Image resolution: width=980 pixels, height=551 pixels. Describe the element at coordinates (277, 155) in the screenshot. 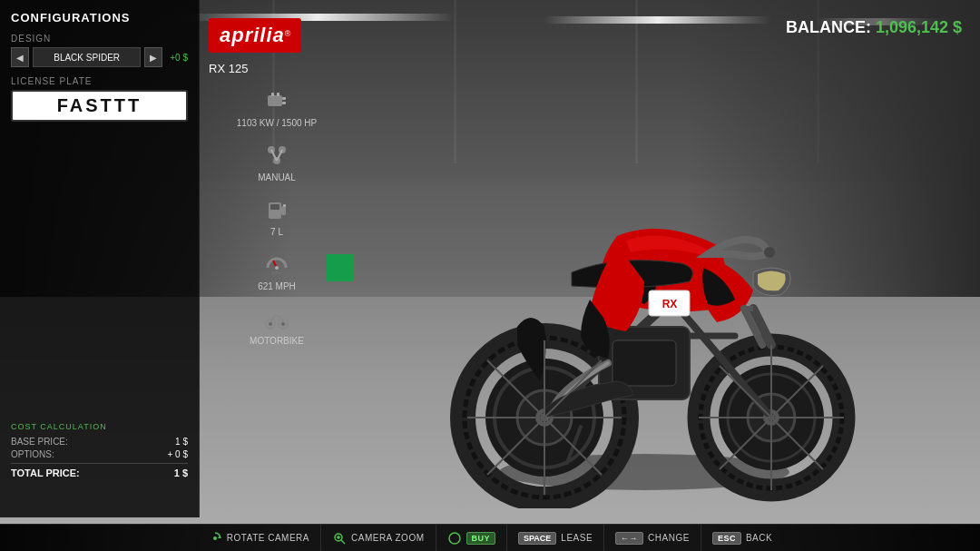

I see `transmission-icon` at that location.